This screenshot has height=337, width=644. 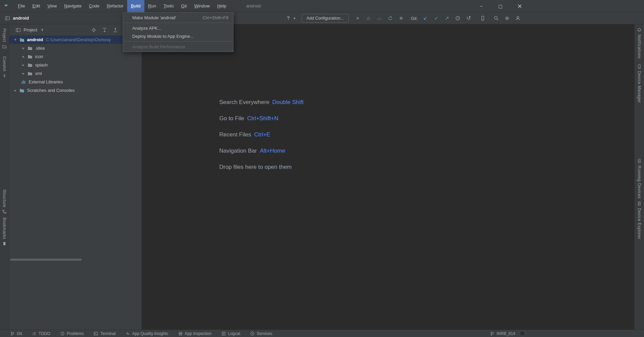 I want to click on run-button, so click(x=358, y=18).